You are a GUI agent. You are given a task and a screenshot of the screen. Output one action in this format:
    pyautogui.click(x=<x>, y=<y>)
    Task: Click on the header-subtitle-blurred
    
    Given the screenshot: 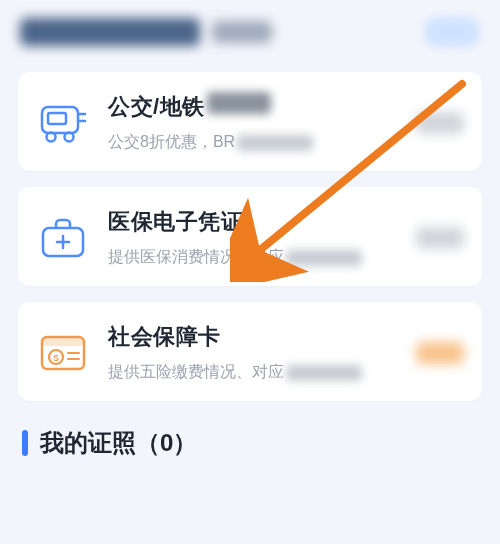 What is the action you would take?
    pyautogui.click(x=242, y=32)
    